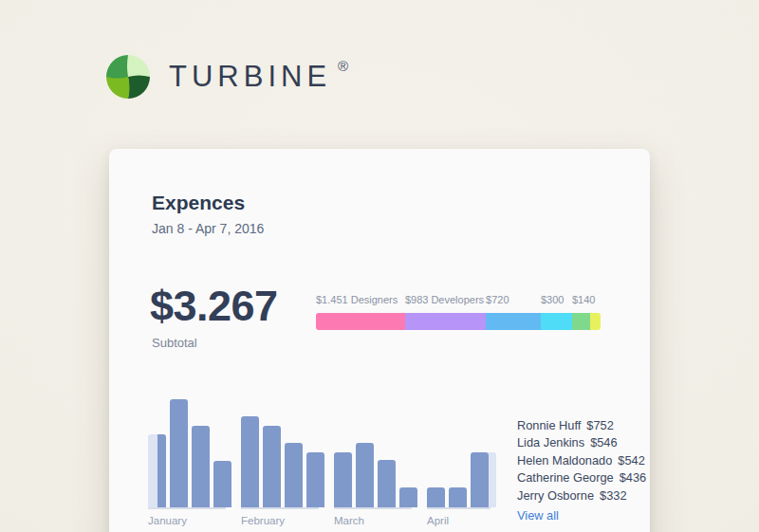 The width and height of the screenshot is (759, 532). Describe the element at coordinates (376, 521) in the screenshot. I see `month-label: March` at that location.